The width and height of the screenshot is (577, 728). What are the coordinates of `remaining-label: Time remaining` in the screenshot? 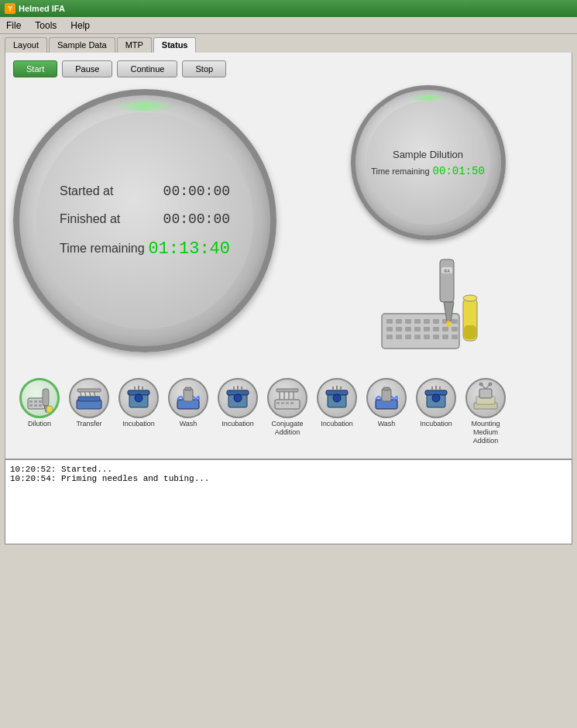 It's located at (102, 249).